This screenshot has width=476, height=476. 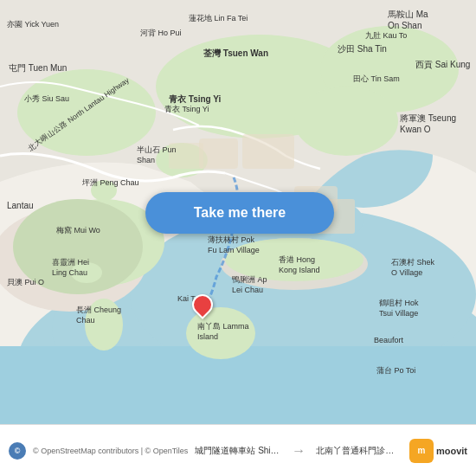 I want to click on osm-attribution: © OpenStreetMap contributors | © OpenTil…, so click(x=111, y=451).